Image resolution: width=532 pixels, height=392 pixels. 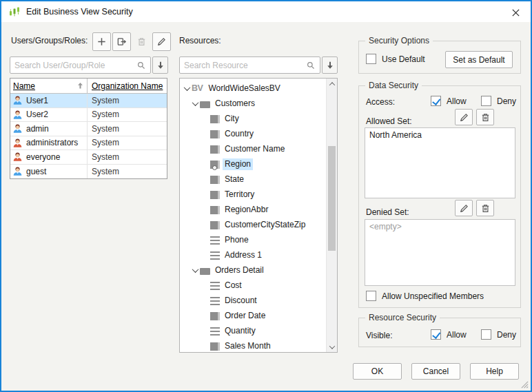 What do you see at coordinates (331, 215) in the screenshot?
I see `tree-scrollbar` at bounding box center [331, 215].